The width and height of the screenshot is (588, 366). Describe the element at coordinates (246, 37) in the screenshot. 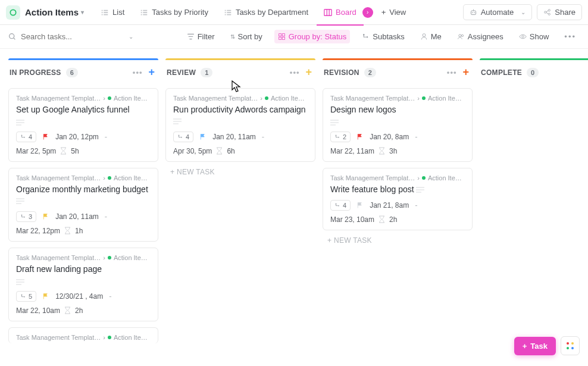

I see `sort-button: ⇅ Sort by` at that location.